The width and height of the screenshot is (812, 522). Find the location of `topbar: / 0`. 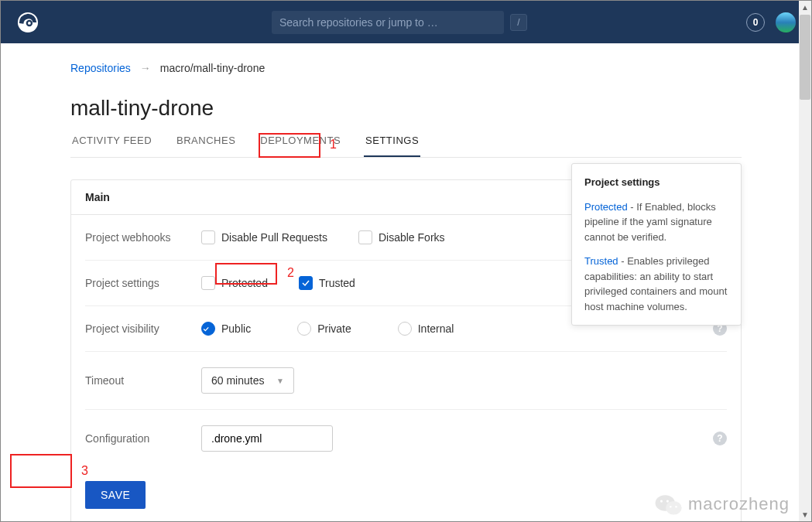

topbar: / 0 is located at coordinates (406, 22).